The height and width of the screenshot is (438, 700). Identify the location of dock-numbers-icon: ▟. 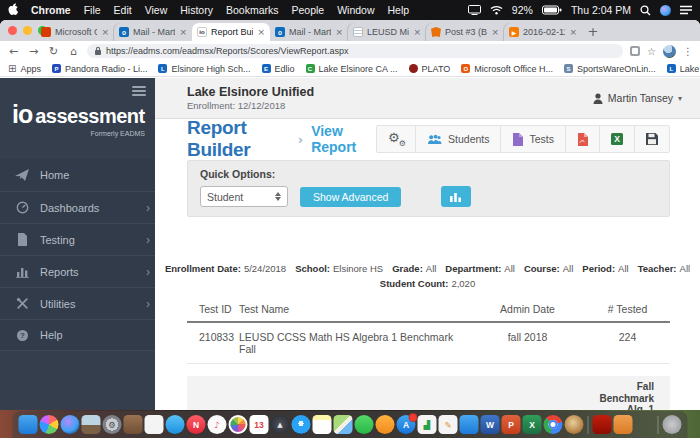
(428, 424).